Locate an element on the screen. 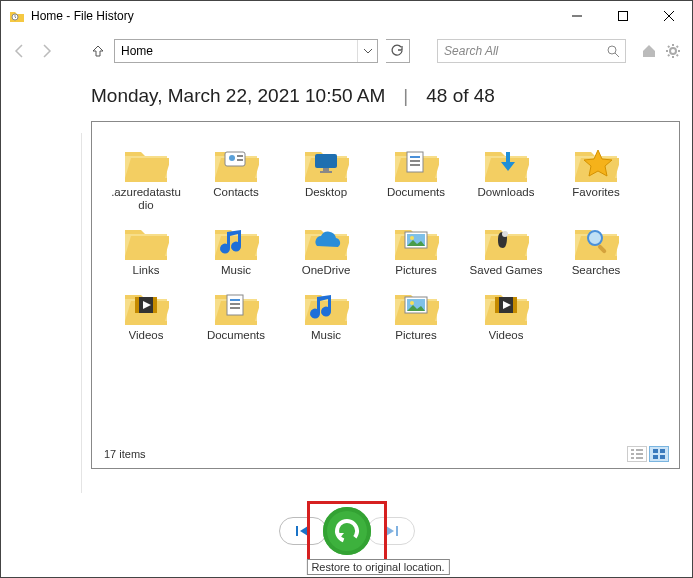 This screenshot has height=578, width=693. home-icon is located at coordinates (649, 51).